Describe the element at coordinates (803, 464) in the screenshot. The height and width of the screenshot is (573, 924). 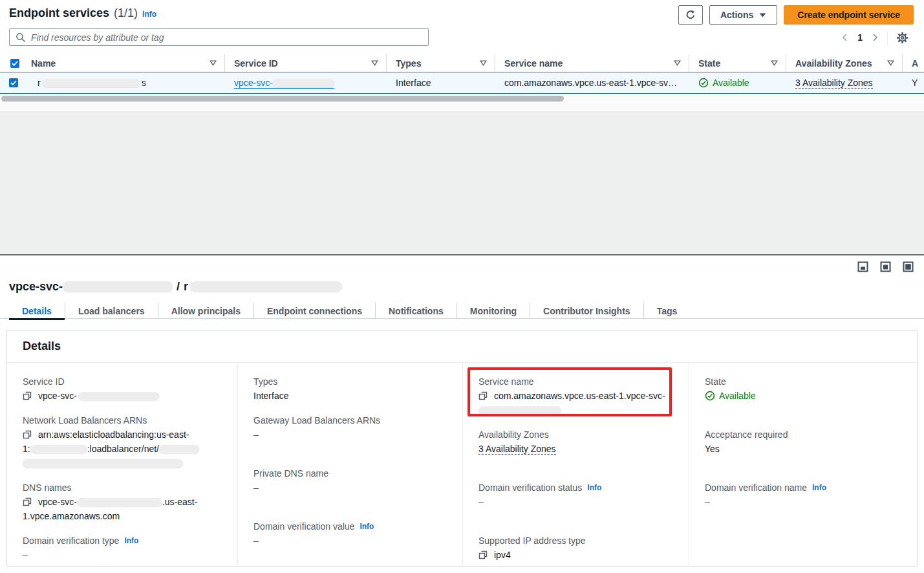
I see `details-column-4: State Available` at that location.